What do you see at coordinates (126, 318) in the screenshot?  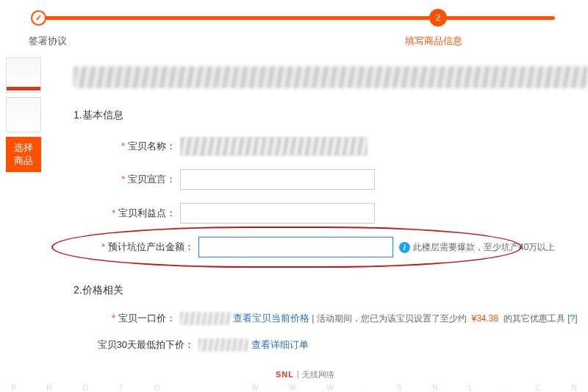 I see `label-fixed-price: *宝贝一口价：` at bounding box center [126, 318].